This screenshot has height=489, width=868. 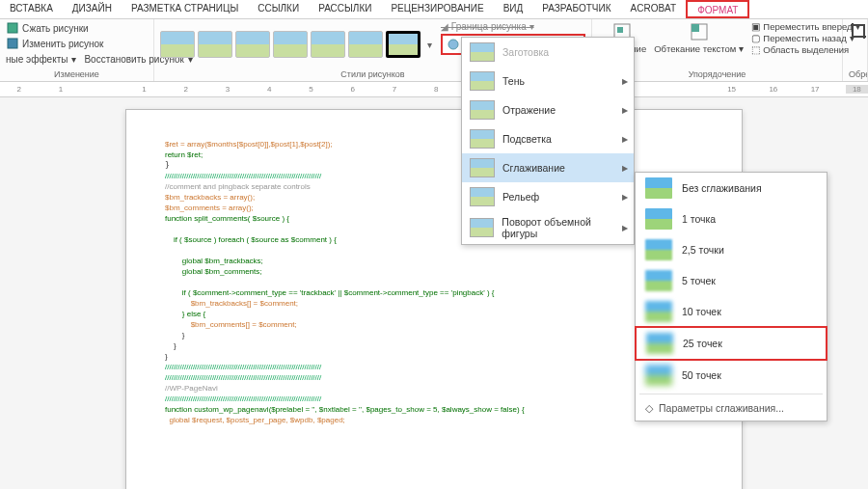 I want to click on menu-item-reflection: Отражение▶, so click(x=548, y=110).